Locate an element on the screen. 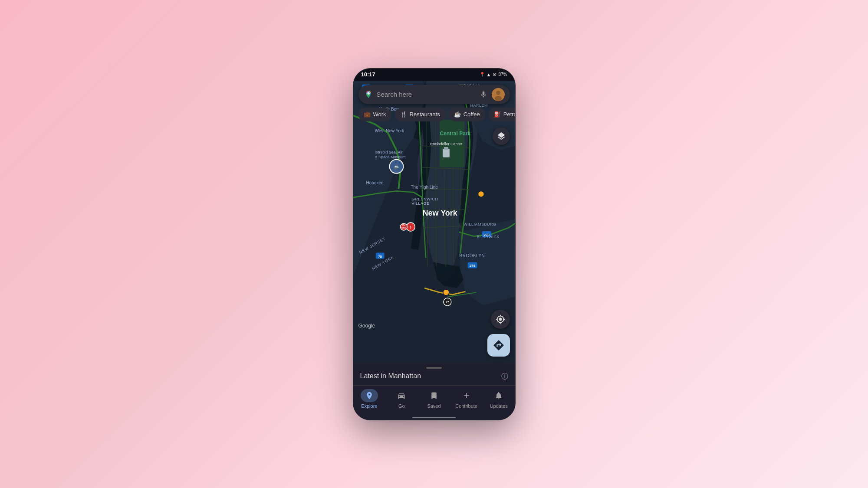 The height and width of the screenshot is (488, 868). contribute-icon is located at coordinates (467, 396).